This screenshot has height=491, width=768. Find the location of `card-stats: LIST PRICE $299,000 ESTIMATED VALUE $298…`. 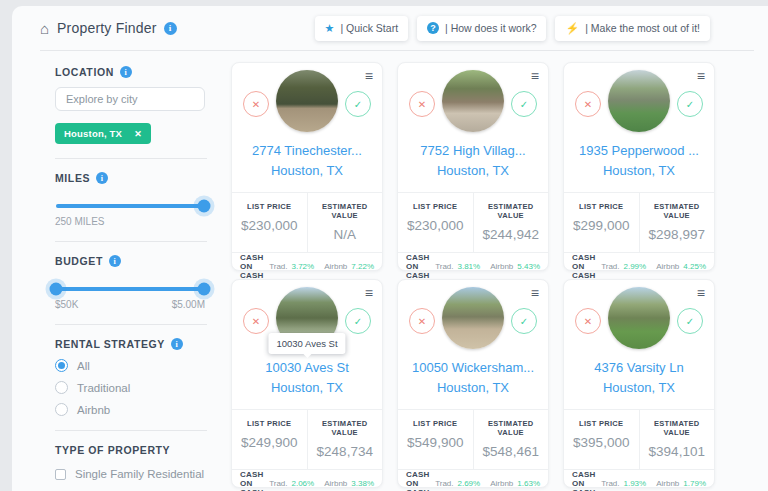

card-stats: LIST PRICE $299,000 ESTIMATED VALUE $298… is located at coordinates (639, 222).